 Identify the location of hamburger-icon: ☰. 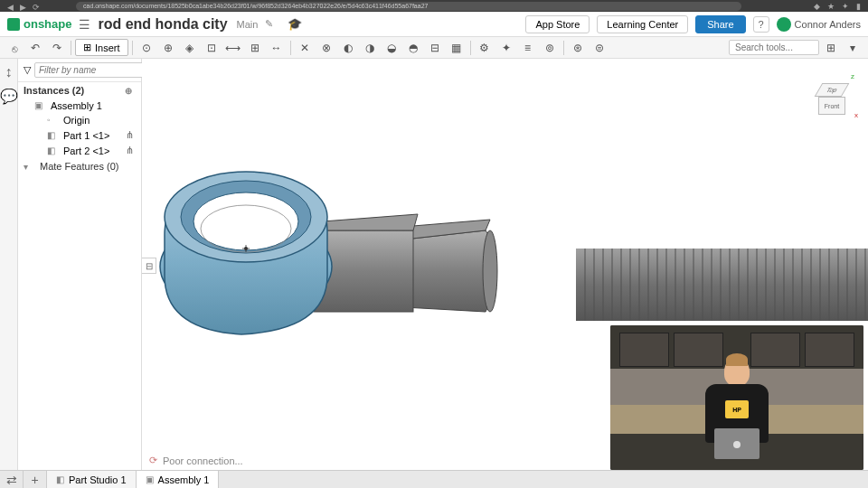
(85, 24).